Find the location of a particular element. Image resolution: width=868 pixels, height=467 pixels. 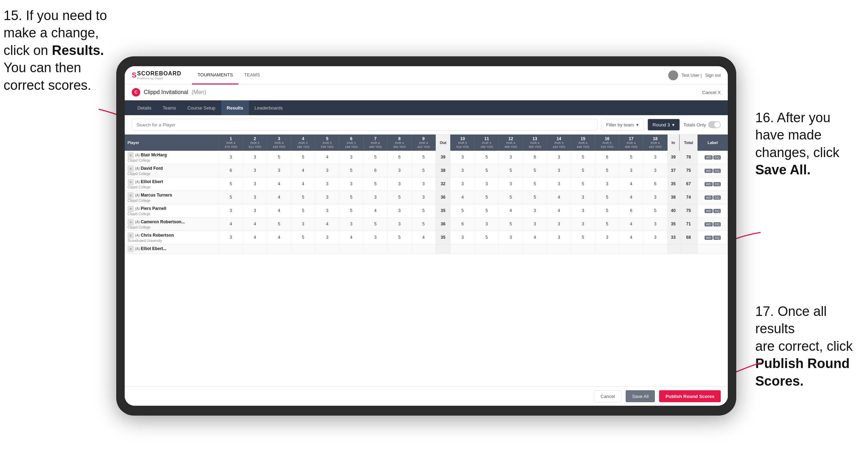

round-select-btn: Round 3 ▾ is located at coordinates (664, 125).